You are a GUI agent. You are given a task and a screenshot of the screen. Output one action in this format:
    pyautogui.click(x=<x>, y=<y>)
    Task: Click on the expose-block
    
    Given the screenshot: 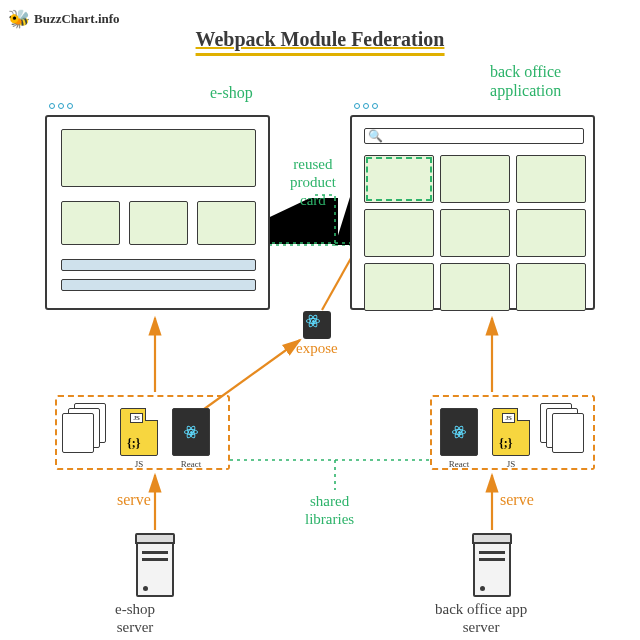 What is the action you would take?
    pyautogui.click(x=317, y=325)
    